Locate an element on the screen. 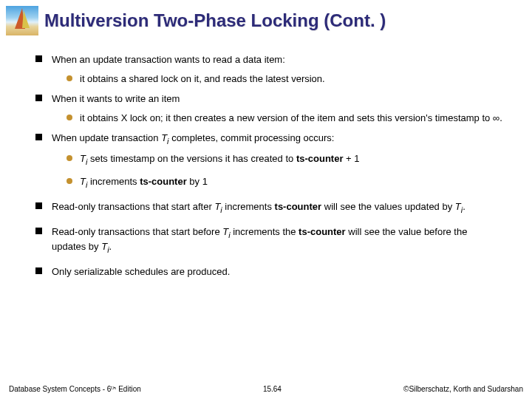  text: by 1 is located at coordinates (197, 182).